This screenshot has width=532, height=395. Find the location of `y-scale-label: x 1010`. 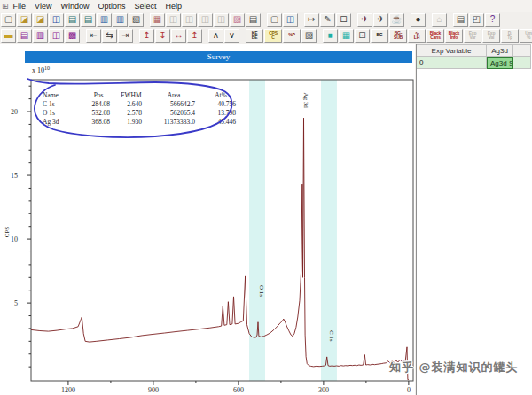

y-scale-label: x 1010 is located at coordinates (41, 70).